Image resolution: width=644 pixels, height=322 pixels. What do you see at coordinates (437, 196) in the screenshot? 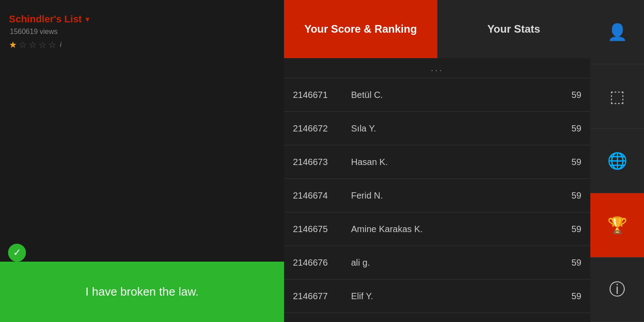
I see `leaderboard-row: 2146674Ferid N.59` at bounding box center [437, 196].